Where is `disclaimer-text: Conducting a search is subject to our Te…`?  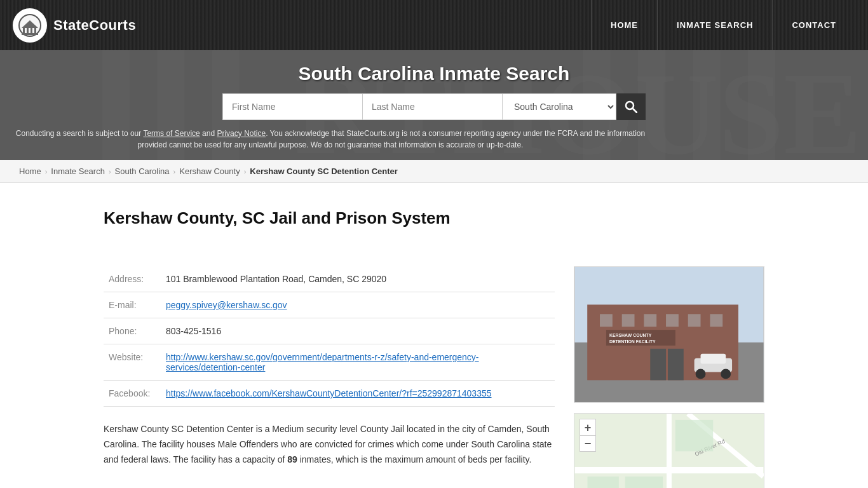
disclaimer-text: Conducting a search is subject to our Te… is located at coordinates (330, 139).